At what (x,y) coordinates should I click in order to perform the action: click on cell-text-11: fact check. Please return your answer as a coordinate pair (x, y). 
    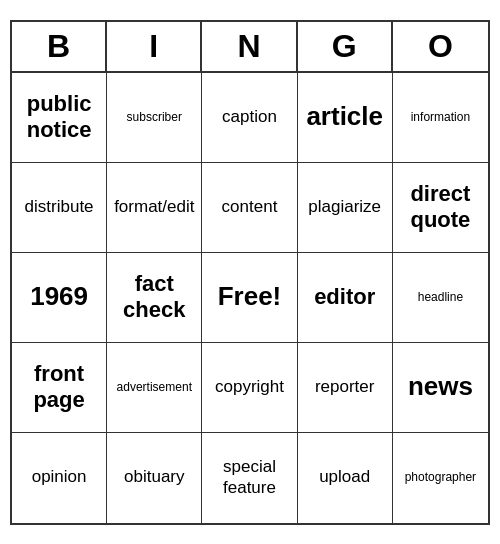
    Looking at the image, I should click on (154, 298).